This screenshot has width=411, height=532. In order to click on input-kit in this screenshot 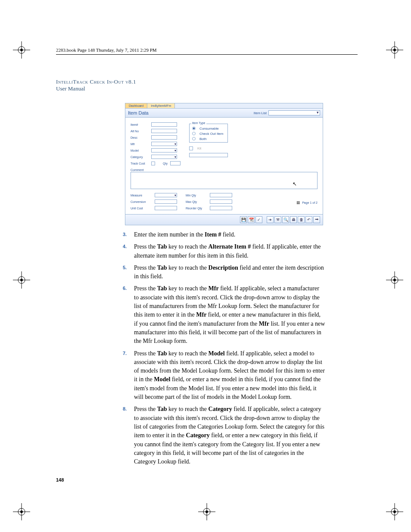, I will do `click(209, 155)`.